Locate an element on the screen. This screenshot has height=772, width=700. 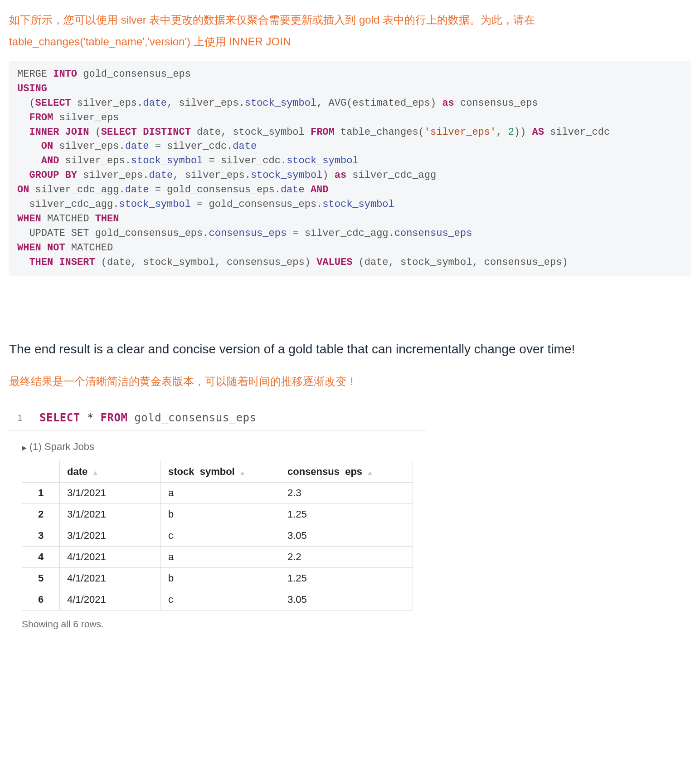
code-line: GROUP BY silver_eps.date, silver_eps.sto… is located at coordinates (227, 175).